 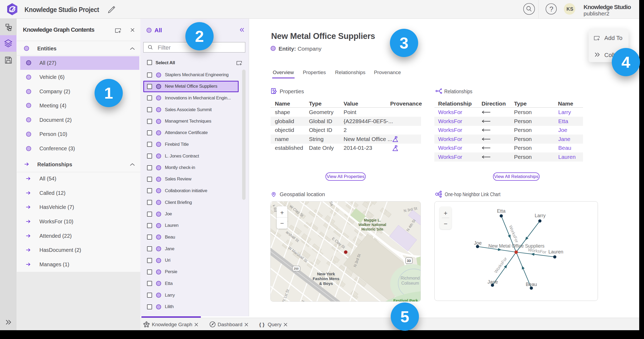 What do you see at coordinates (326, 274) in the screenshot?
I see `svg-text: New York` at bounding box center [326, 274].